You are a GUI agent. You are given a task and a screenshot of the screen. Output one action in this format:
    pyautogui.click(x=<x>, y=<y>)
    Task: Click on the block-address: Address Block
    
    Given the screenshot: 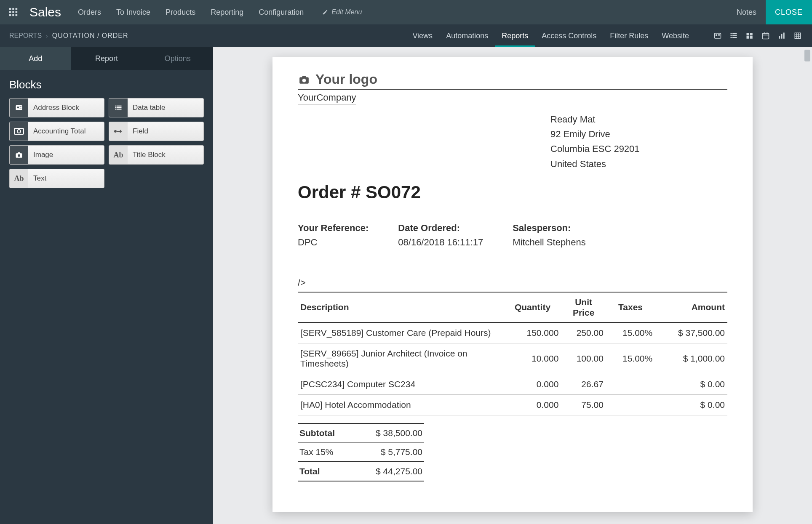 What is the action you would take?
    pyautogui.click(x=57, y=108)
    